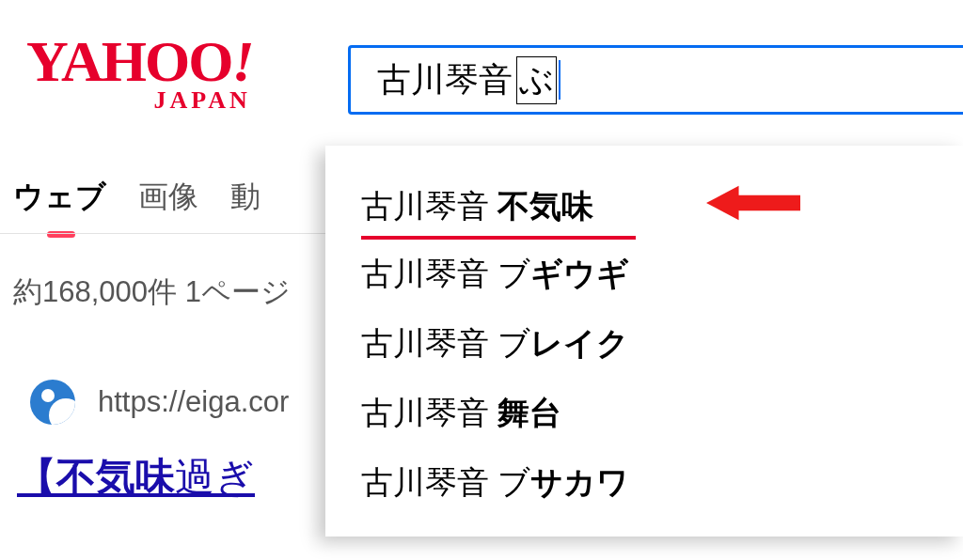  Describe the element at coordinates (139, 75) in the screenshot. I see `yahoo-japan-logo: YAHOO! JAPAN` at that location.